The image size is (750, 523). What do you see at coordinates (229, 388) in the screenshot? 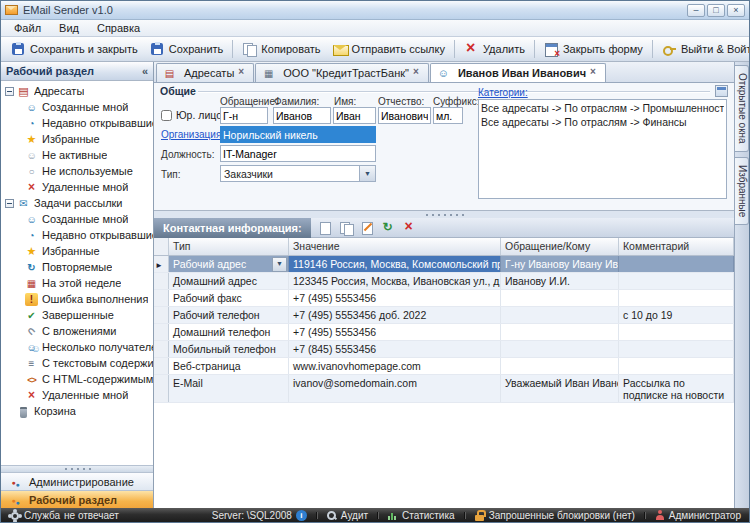
I see `contact-type-cell: E-Mail` at bounding box center [229, 388].